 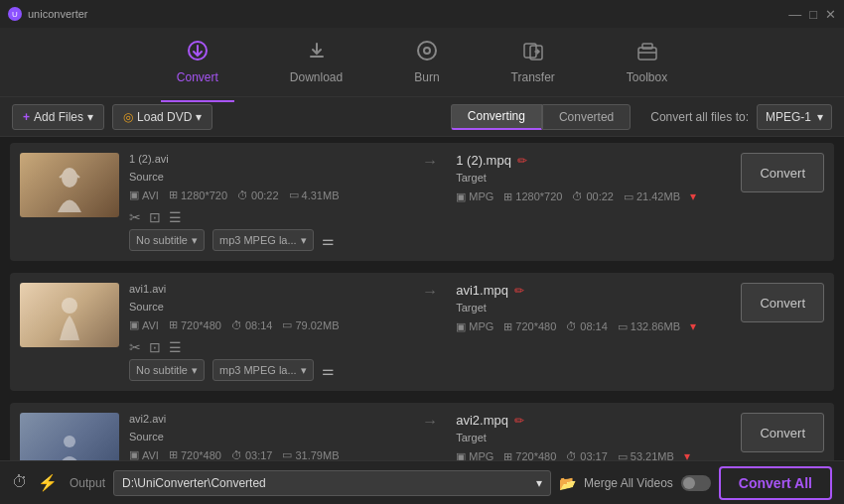 I want to click on size-icon-1: ▭, so click(x=294, y=194).